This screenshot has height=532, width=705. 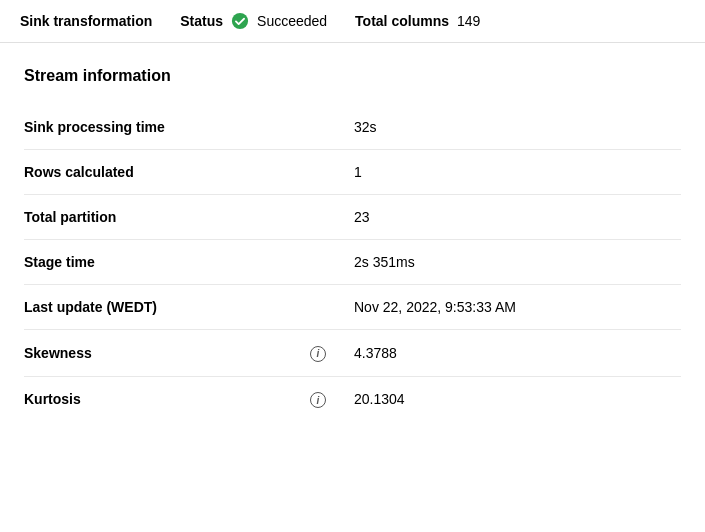 What do you see at coordinates (402, 21) in the screenshot?
I see `total-columns-label: Total columns` at bounding box center [402, 21].